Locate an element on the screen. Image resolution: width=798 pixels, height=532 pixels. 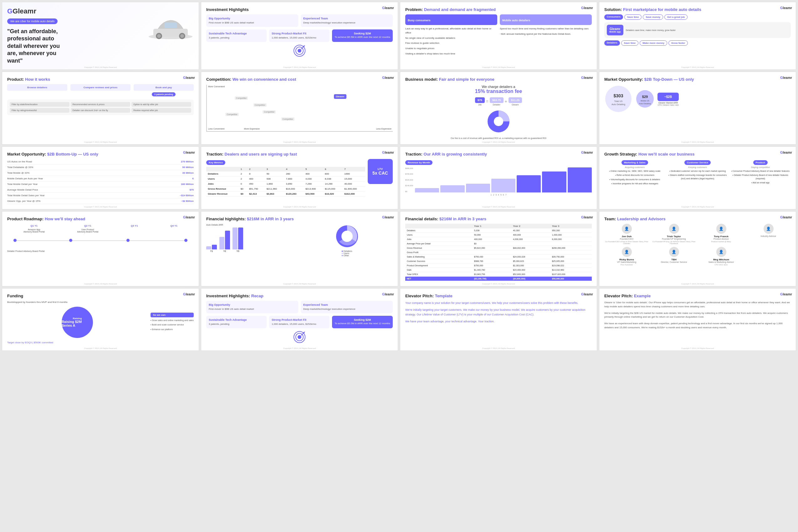
badge-great-job: Get a great job is located at coordinates (676, 17).